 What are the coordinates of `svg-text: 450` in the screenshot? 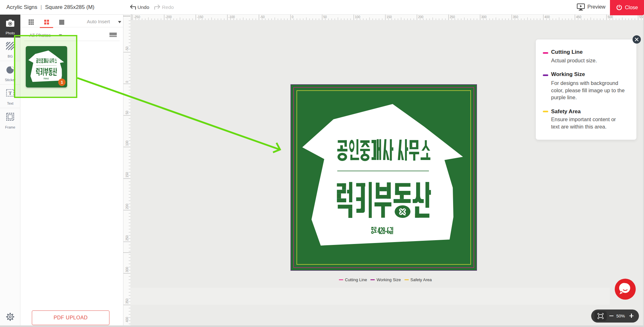 It's located at (578, 17).